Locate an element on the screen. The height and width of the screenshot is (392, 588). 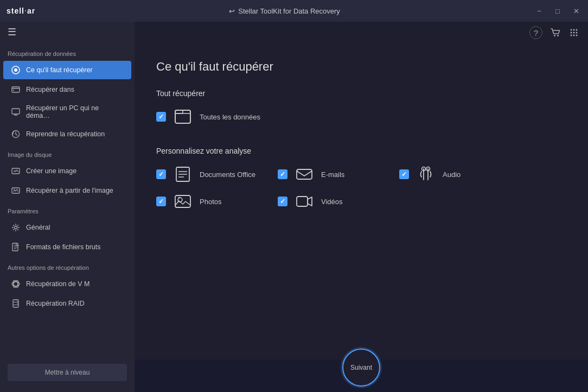
minimize-button: − is located at coordinates (539, 11).